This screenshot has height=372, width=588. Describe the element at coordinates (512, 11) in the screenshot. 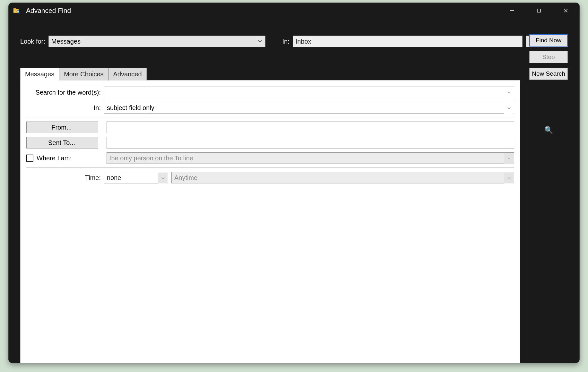

I see `minimize-button` at that location.